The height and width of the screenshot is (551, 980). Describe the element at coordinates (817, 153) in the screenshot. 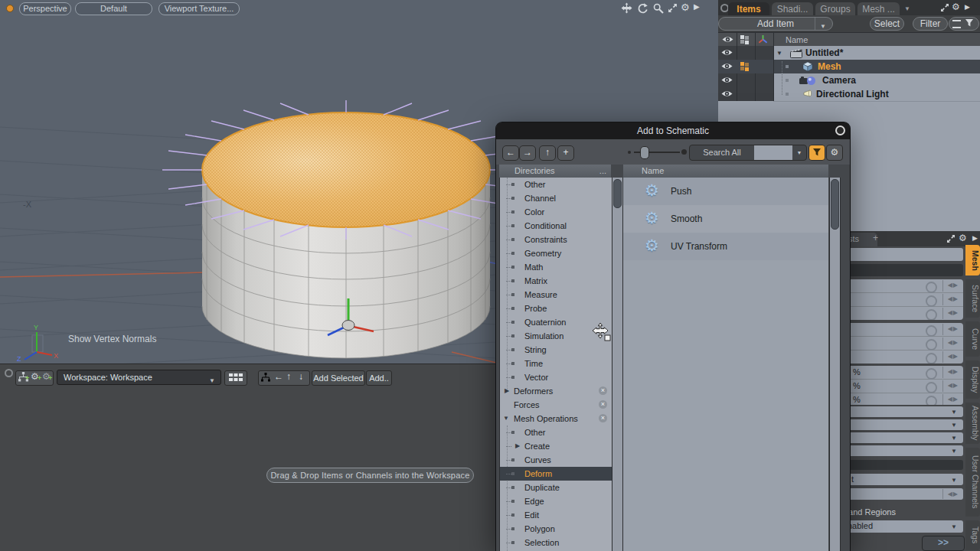

I see `filter-toggle-button` at that location.